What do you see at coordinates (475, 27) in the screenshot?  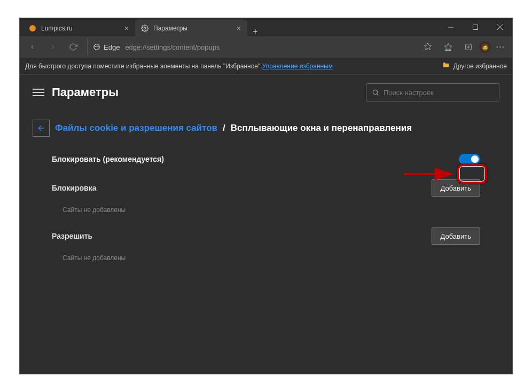 I see `maximize-button` at bounding box center [475, 27].